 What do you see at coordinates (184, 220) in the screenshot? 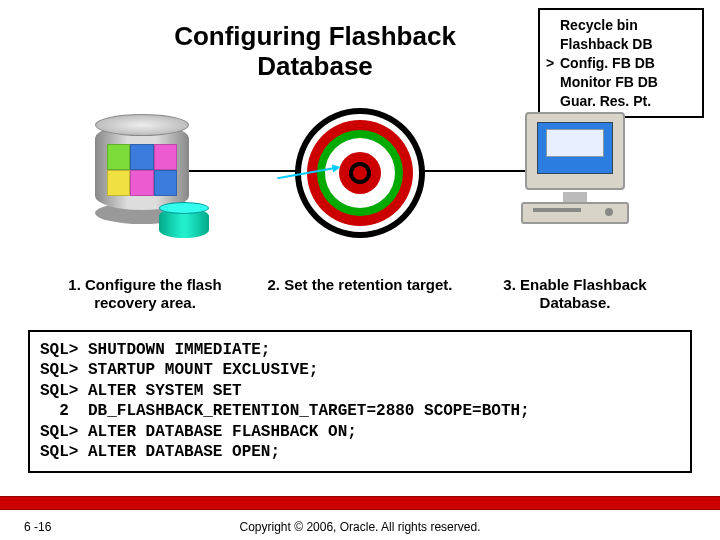
I see `recovery-area-icon` at bounding box center [184, 220].